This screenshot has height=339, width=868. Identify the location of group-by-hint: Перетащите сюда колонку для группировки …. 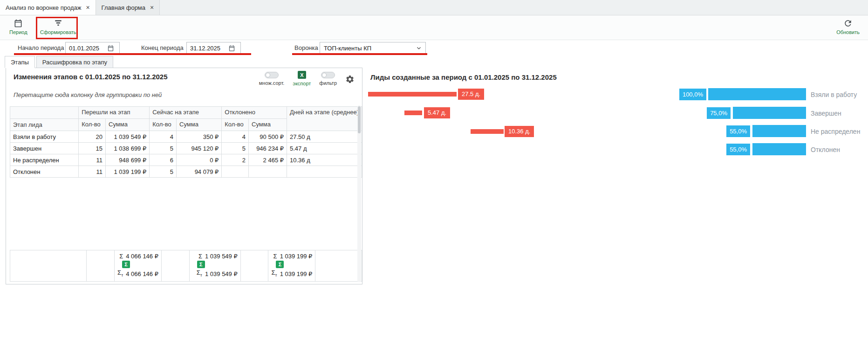
(88, 95).